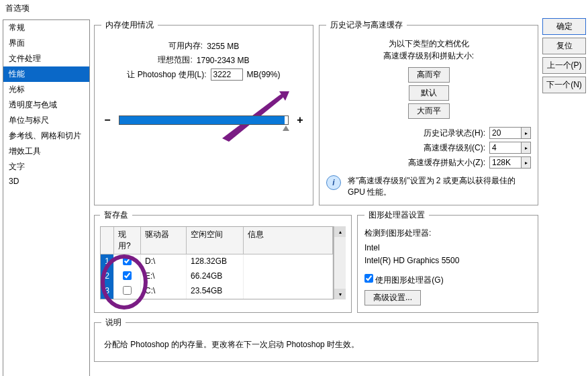 This screenshot has width=588, height=376. I want to click on sidebar-item-units: 单位与标尺, so click(46, 121).